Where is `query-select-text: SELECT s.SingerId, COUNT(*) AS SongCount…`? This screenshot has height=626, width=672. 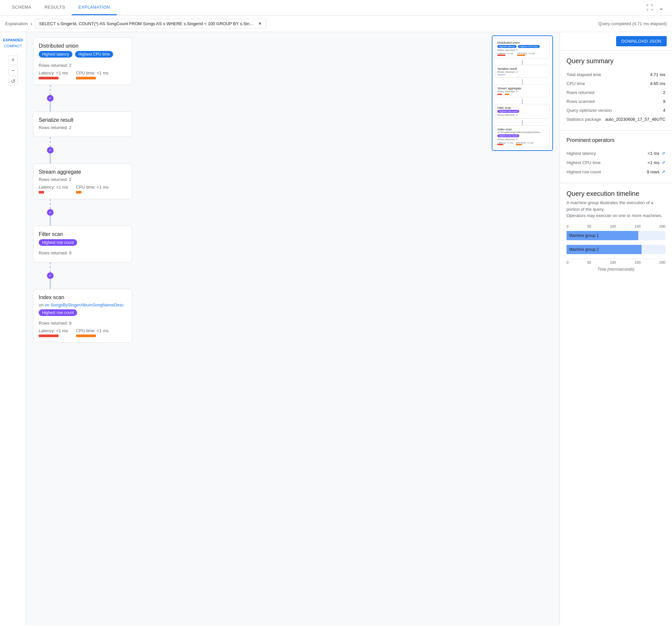
query-select-text: SELECT s.SingerId, COUNT(*) AS SongCount… is located at coordinates (147, 24).